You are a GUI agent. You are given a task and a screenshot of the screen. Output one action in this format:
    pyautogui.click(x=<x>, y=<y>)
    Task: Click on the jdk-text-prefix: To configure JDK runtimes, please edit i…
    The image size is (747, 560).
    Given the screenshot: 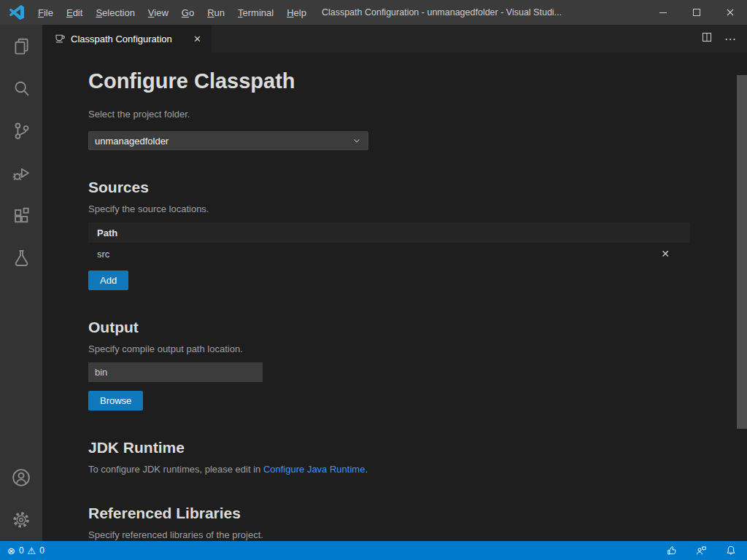 What is the action you would take?
    pyautogui.click(x=176, y=470)
    